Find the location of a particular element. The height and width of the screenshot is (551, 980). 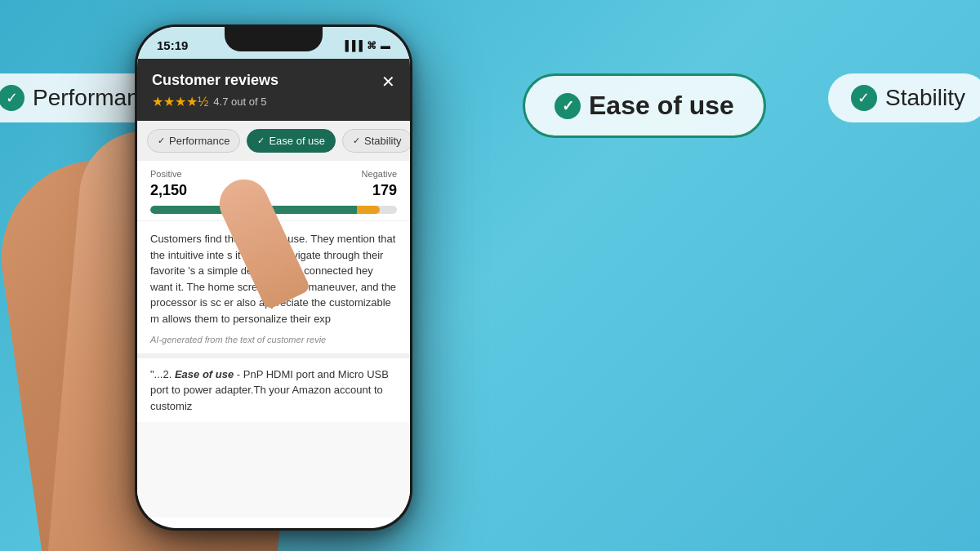

positive-label: Positive is located at coordinates (167, 174).